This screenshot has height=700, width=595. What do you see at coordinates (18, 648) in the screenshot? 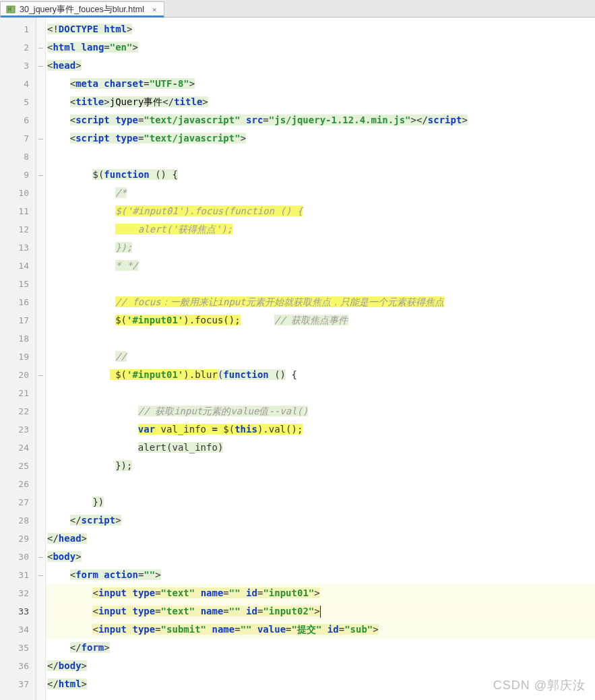
I see `line-number: 35` at bounding box center [18, 648].